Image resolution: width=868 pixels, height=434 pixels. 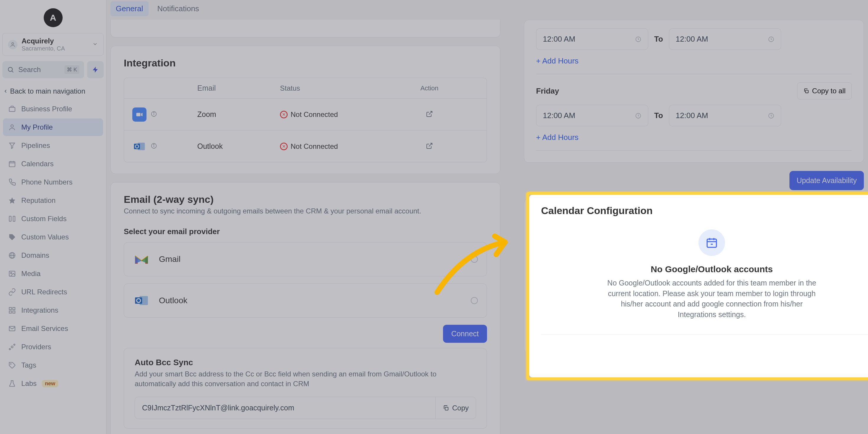 I want to click on row-app-outlook: Outlook, so click(x=239, y=146).